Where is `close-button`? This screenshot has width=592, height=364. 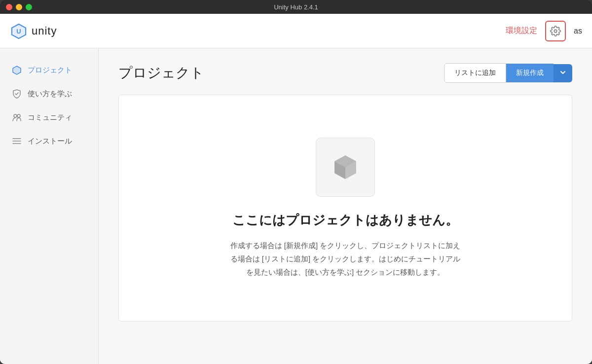 close-button is located at coordinates (9, 7).